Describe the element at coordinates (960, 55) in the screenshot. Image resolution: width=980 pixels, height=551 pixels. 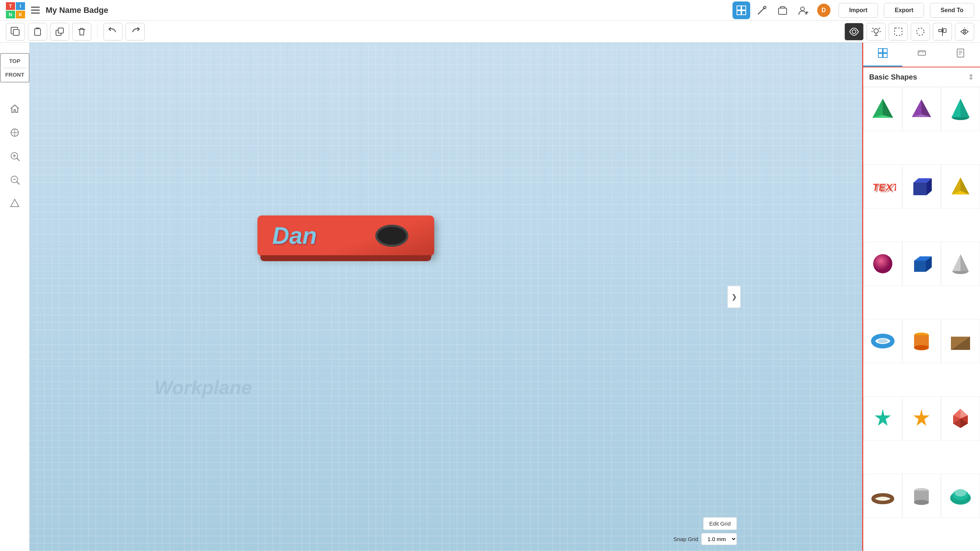
I see `tab-notes` at that location.